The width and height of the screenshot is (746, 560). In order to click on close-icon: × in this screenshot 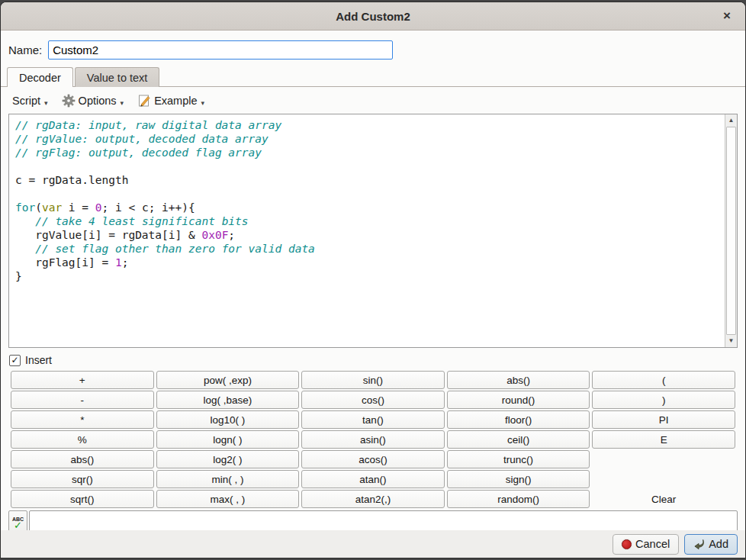, I will do `click(727, 16)`.